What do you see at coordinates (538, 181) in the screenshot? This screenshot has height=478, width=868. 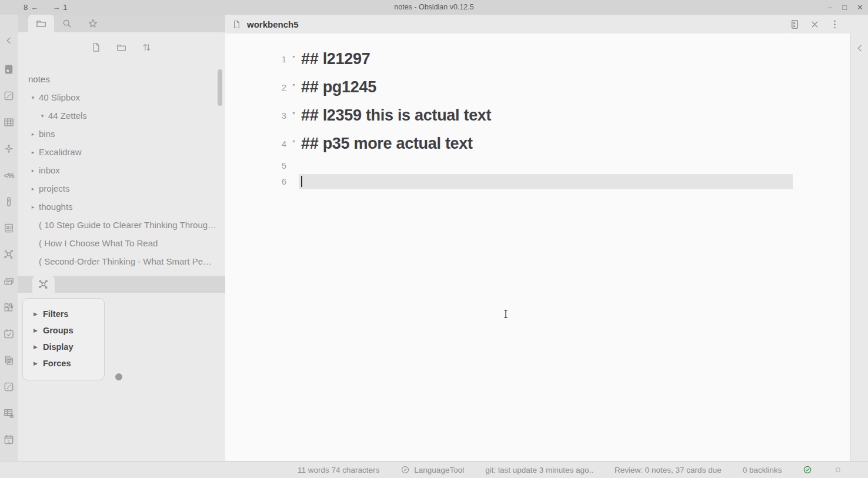 I see `editor-line: 6` at bounding box center [538, 181].